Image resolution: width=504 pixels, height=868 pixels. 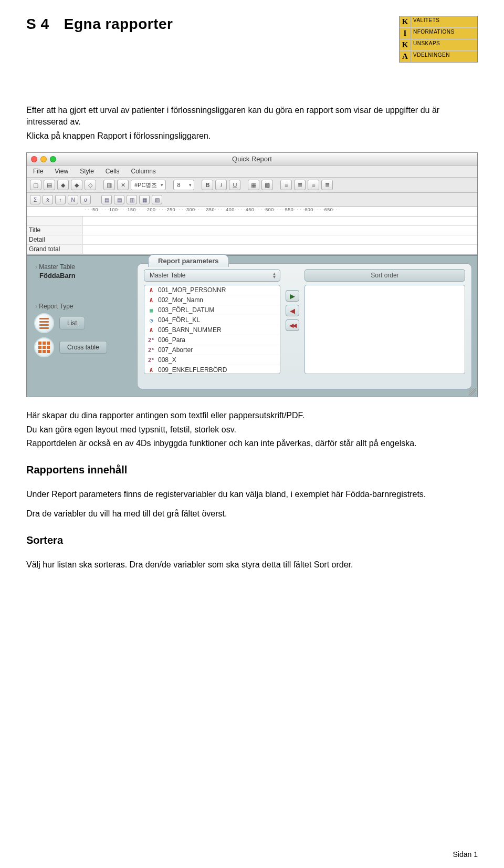 What do you see at coordinates (107, 200) in the screenshot?
I see `header-icon: ▤` at bounding box center [107, 200].